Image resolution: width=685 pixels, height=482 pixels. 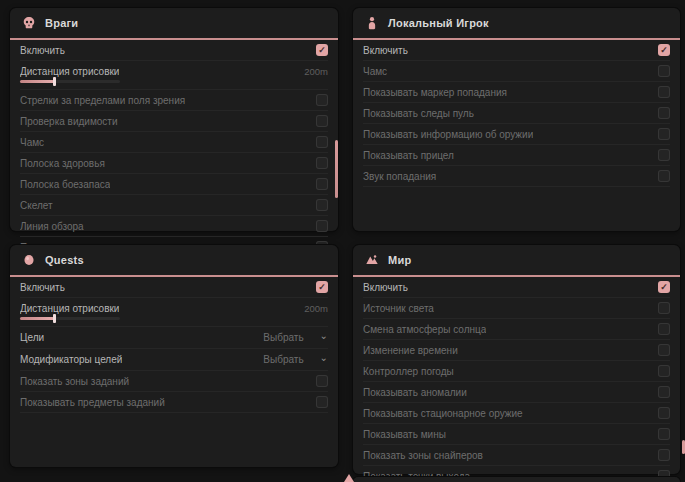 I want to click on row-enemies-7: Скелет, so click(x=174, y=206).